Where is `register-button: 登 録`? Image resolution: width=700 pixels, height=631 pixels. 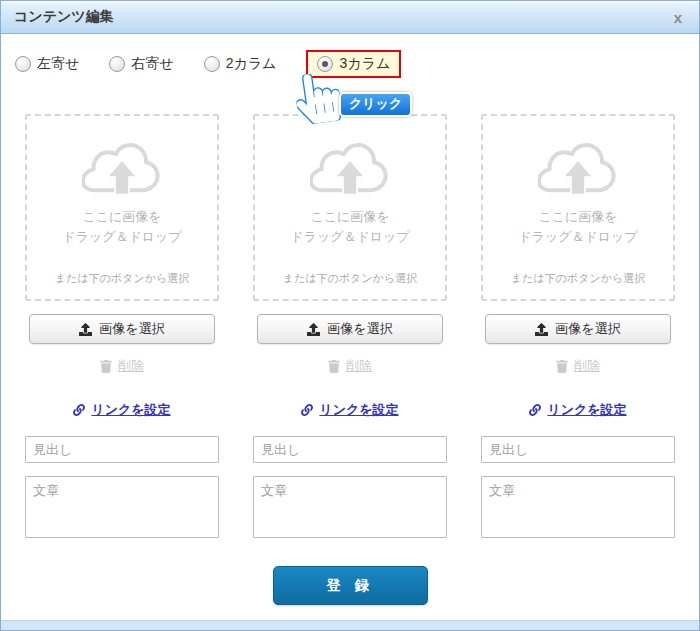
register-button: 登 録 is located at coordinates (350, 586).